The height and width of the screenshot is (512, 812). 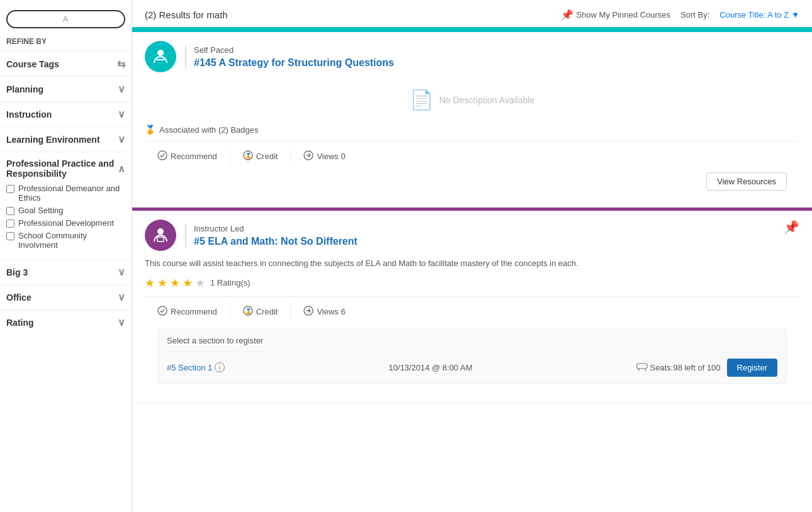 What do you see at coordinates (150, 130) in the screenshot?
I see `badge-icon-0: 🏅` at bounding box center [150, 130].